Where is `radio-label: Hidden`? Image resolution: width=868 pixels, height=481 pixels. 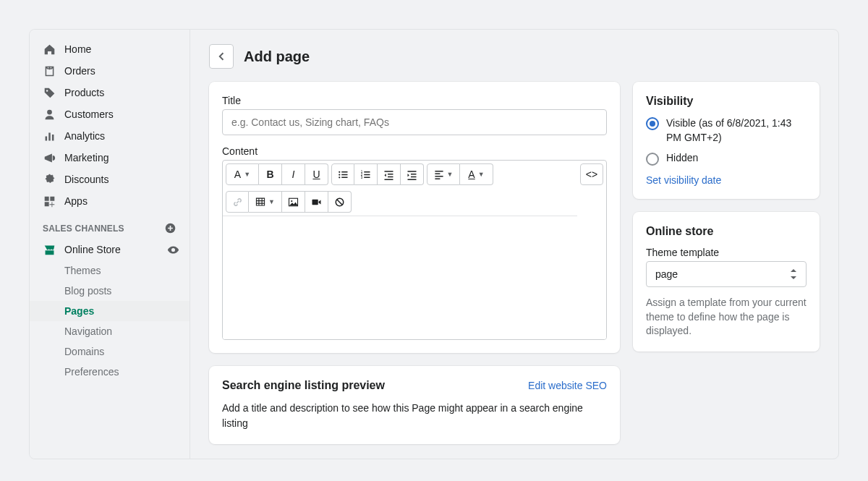
radio-label: Hidden is located at coordinates (682, 158).